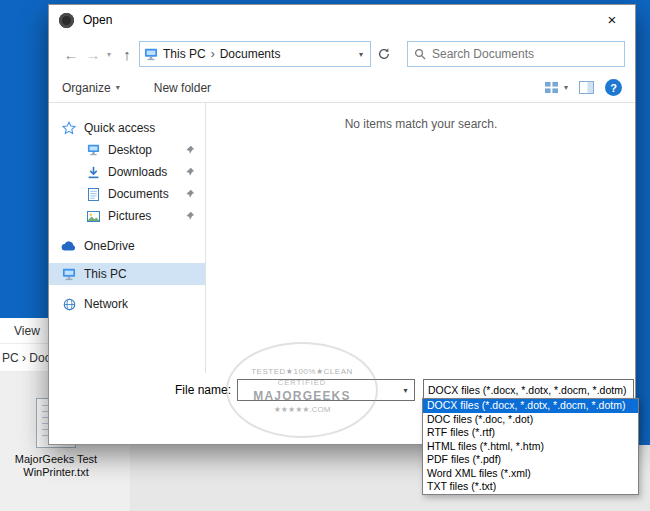  What do you see at coordinates (93, 150) in the screenshot?
I see `desktop-icon` at bounding box center [93, 150].